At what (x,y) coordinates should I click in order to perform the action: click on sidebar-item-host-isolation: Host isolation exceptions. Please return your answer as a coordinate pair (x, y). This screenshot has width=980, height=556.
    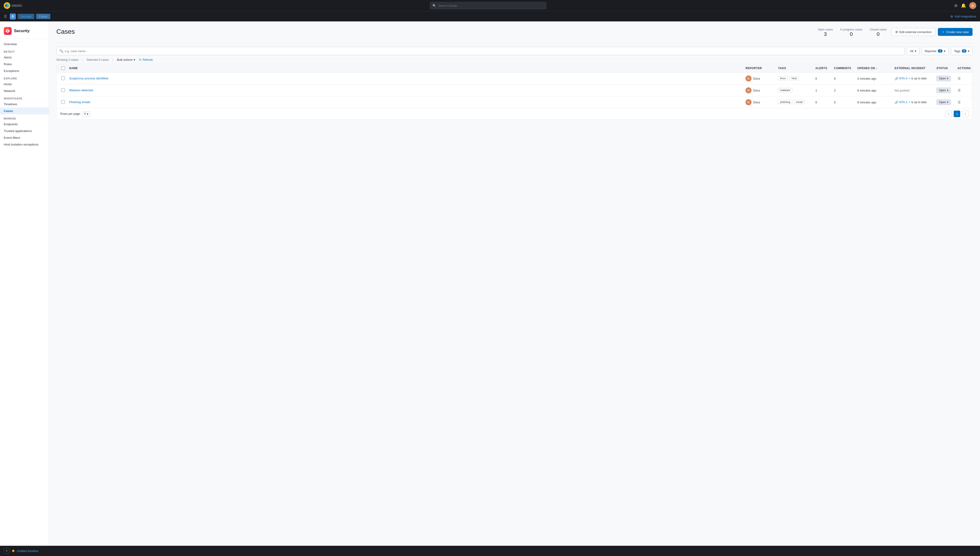
    Looking at the image, I should click on (24, 144).